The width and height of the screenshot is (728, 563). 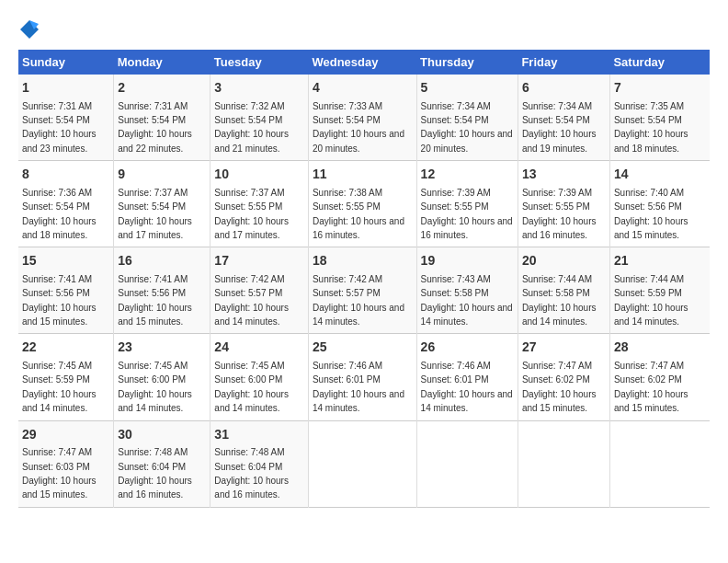 What do you see at coordinates (660, 291) in the screenshot?
I see `calendar-cell: 21 Sunrise: 7:44 AM Sunset: 5:59 PM Dayl…` at bounding box center [660, 291].